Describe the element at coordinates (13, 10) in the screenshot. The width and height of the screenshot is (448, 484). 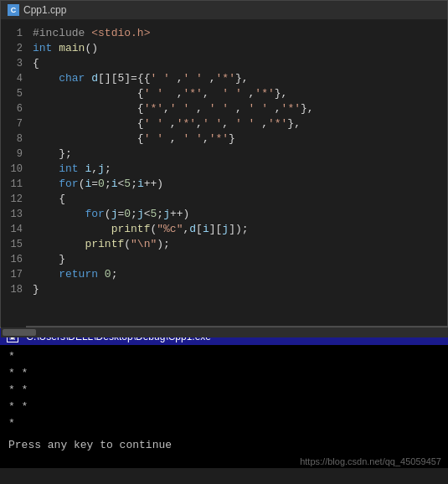
I see `file-icon: C` at that location.